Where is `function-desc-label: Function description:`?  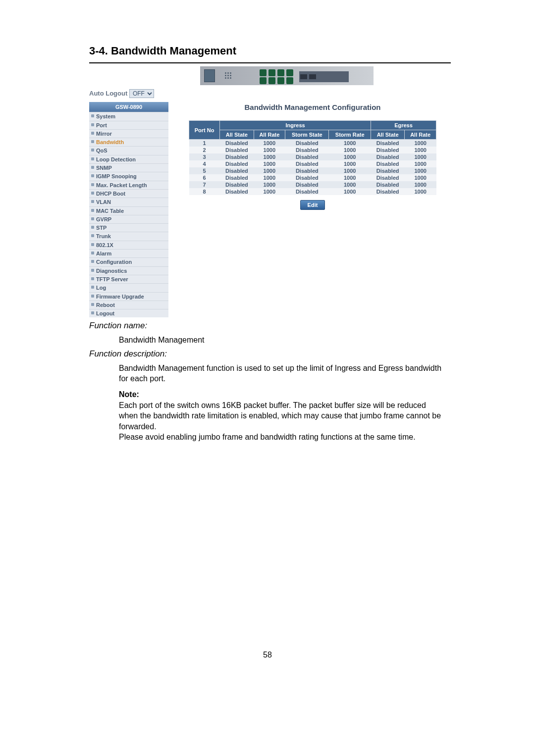
function-desc-label: Function description: is located at coordinates (268, 354).